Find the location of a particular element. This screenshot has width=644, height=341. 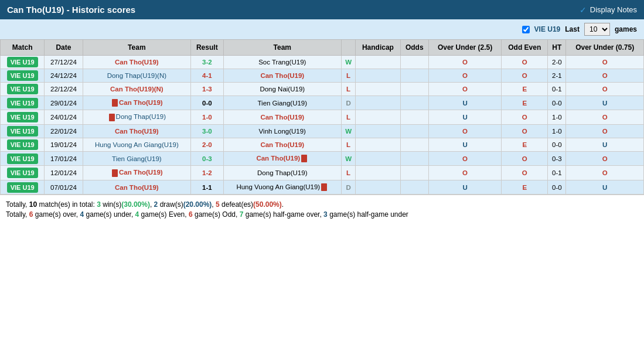

result-cell: 3-0 is located at coordinates (207, 131).